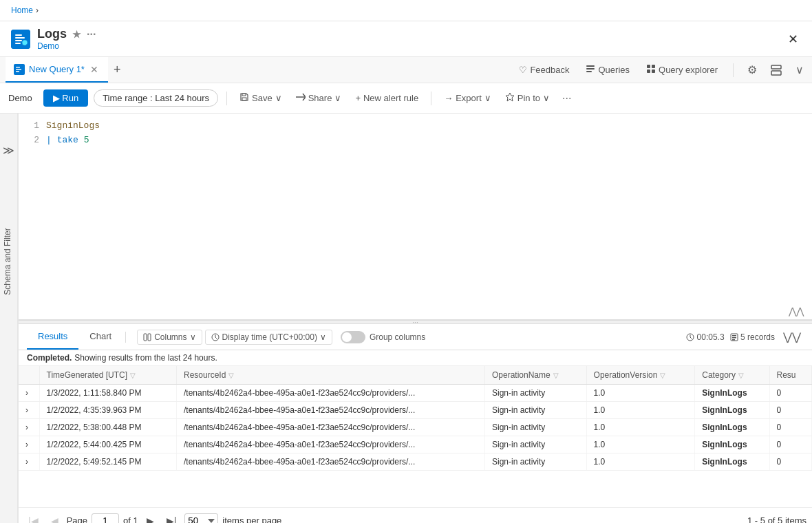  What do you see at coordinates (792, 337) in the screenshot?
I see `expand-results-button: ⋁⋁` at bounding box center [792, 337].